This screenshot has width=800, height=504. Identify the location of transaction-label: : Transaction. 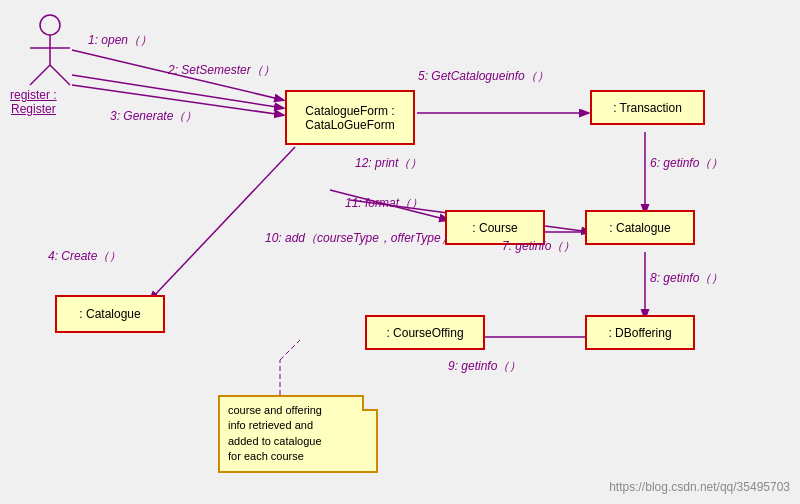
(648, 108).